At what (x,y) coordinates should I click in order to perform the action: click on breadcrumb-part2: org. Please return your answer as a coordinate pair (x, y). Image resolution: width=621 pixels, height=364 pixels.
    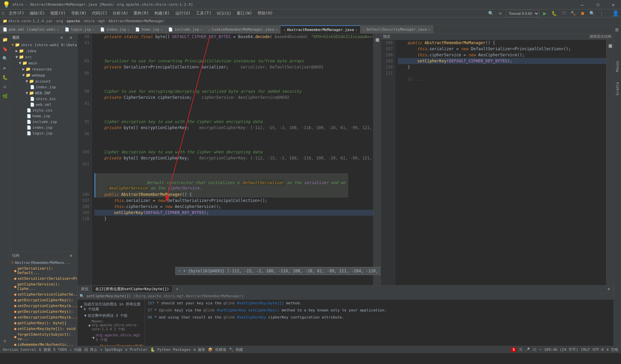
    Looking at the image, I should click on (60, 21).